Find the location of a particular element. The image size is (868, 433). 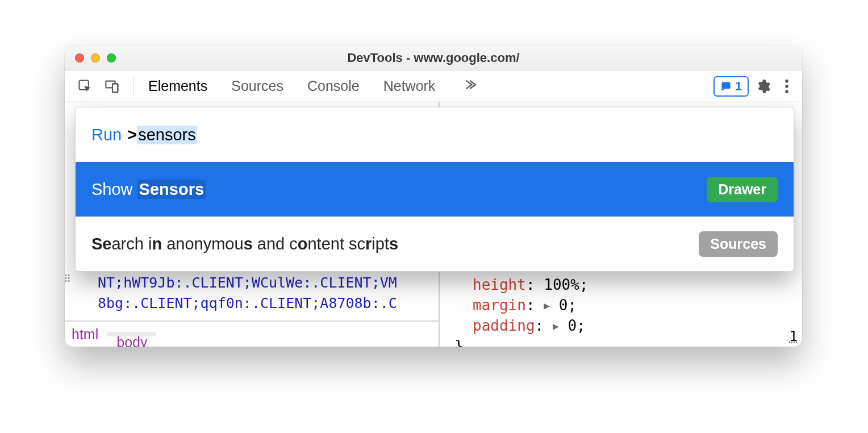

run-label: Run is located at coordinates (107, 135).